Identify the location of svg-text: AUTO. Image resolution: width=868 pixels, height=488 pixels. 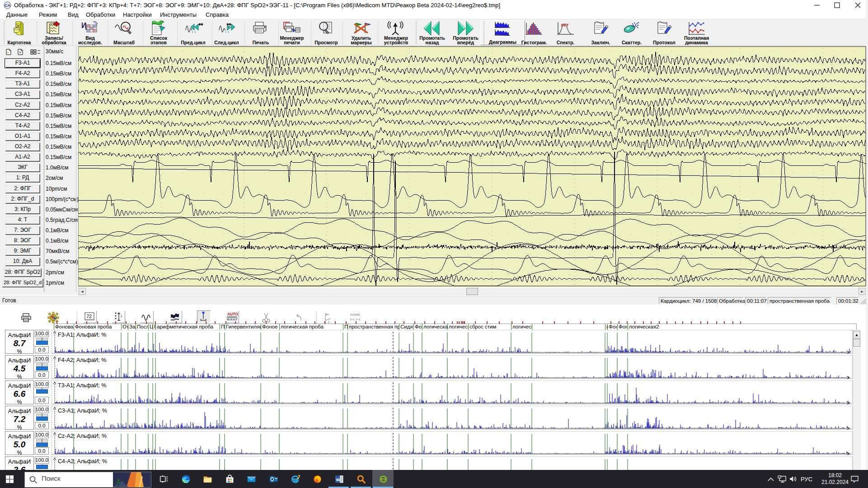
(233, 314).